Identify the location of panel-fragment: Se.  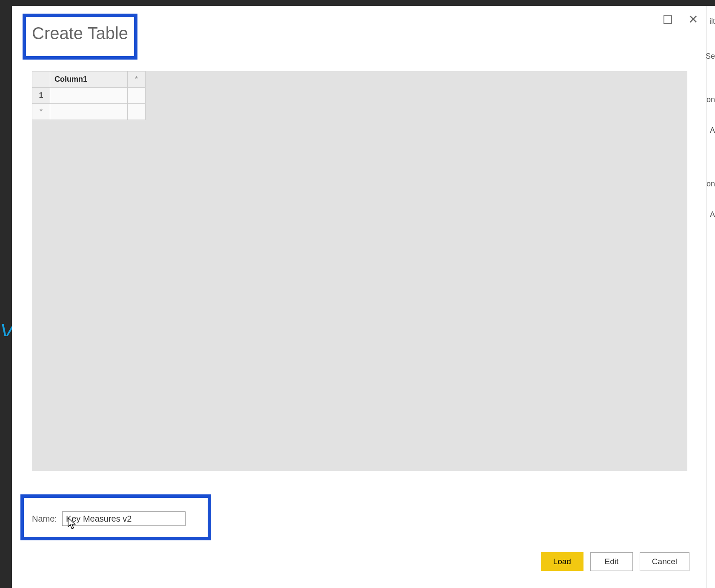
(710, 56).